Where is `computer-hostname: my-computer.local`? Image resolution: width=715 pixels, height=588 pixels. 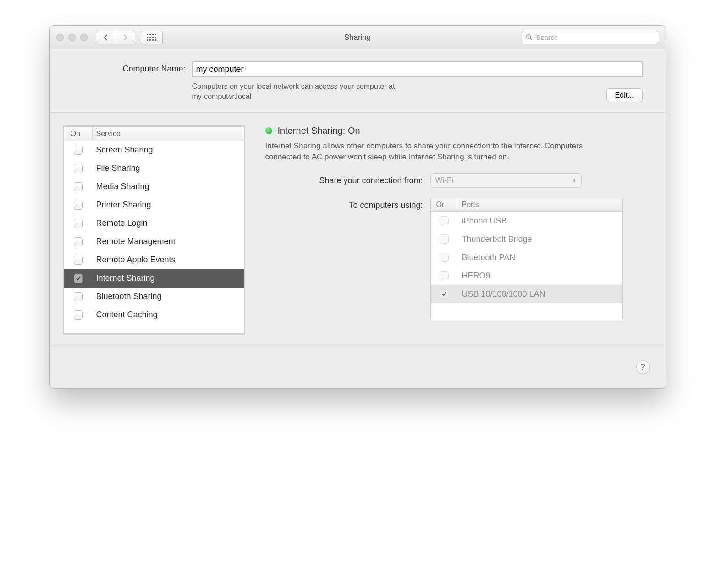 computer-hostname: my-computer.local is located at coordinates (396, 97).